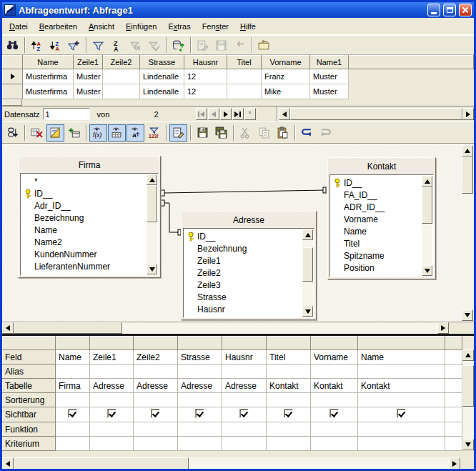  Describe the element at coordinates (122, 63) in the screenshot. I see `column-header: Zeile2` at that location.